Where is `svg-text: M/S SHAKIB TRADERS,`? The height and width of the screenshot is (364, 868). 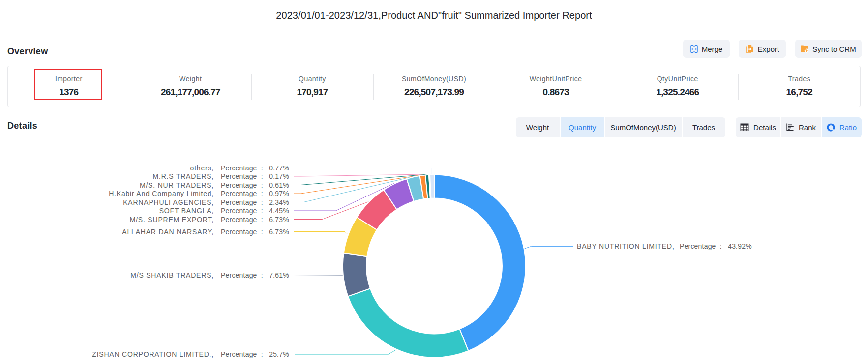 svg-text: M/S SHAKIB TRADERS, is located at coordinates (172, 275).